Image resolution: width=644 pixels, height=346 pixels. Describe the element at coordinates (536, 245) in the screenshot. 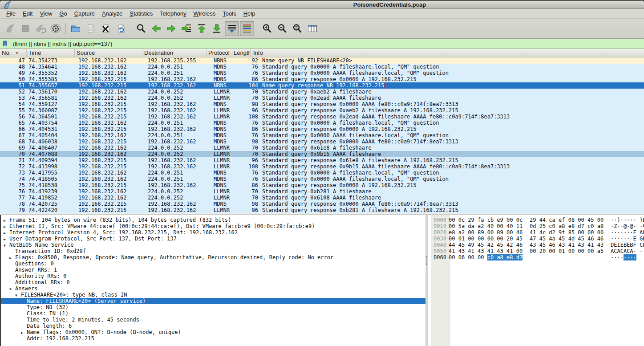

I see `hex-row: 004044 45 49 45 42 45 42 4643 45 46 43 4…` at that location.